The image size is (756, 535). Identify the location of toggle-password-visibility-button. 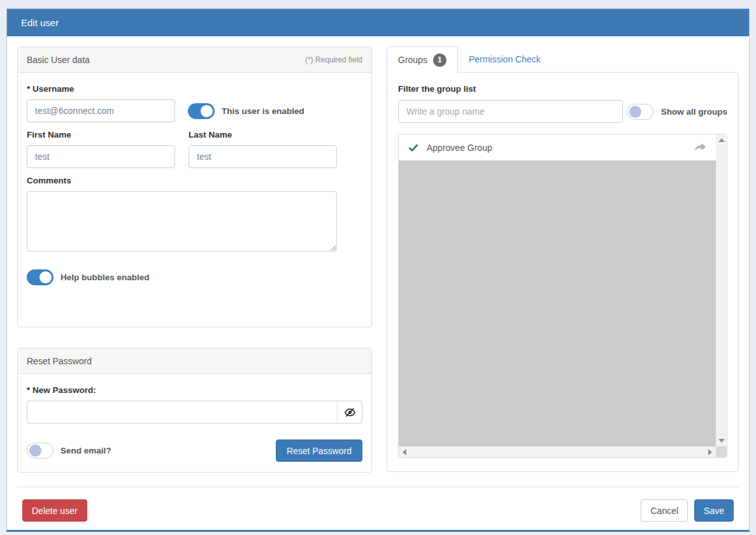
(350, 412).